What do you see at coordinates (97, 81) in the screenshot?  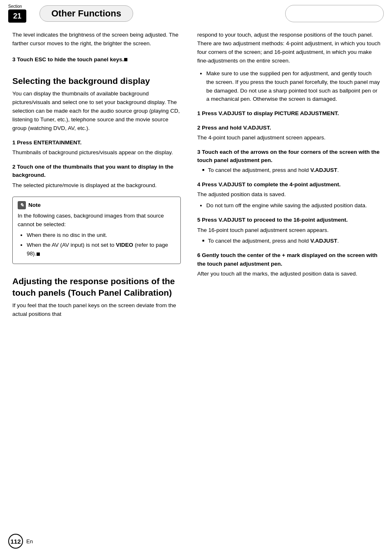 I see `selecting-heading: Selecting the background display` at bounding box center [97, 81].